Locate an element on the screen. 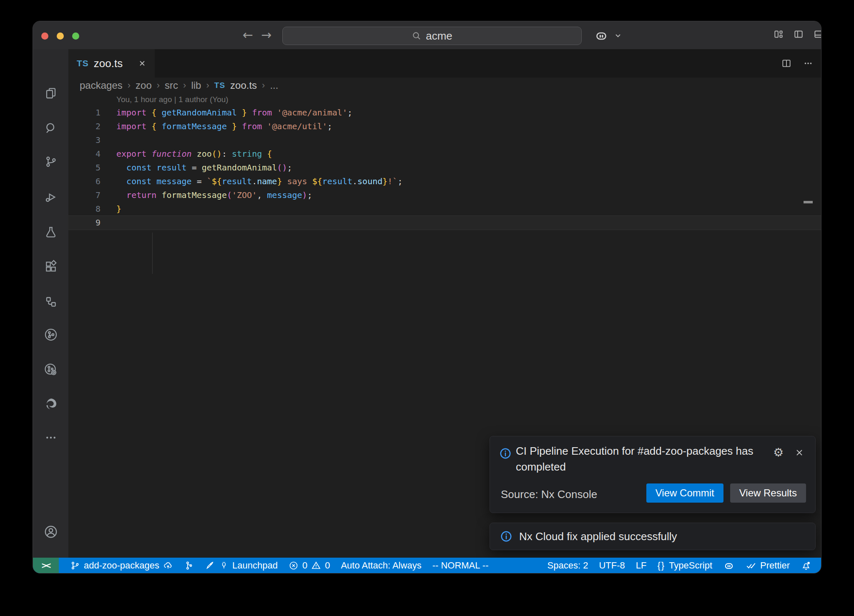 The image size is (854, 616). run-debug-icon is located at coordinates (51, 197).